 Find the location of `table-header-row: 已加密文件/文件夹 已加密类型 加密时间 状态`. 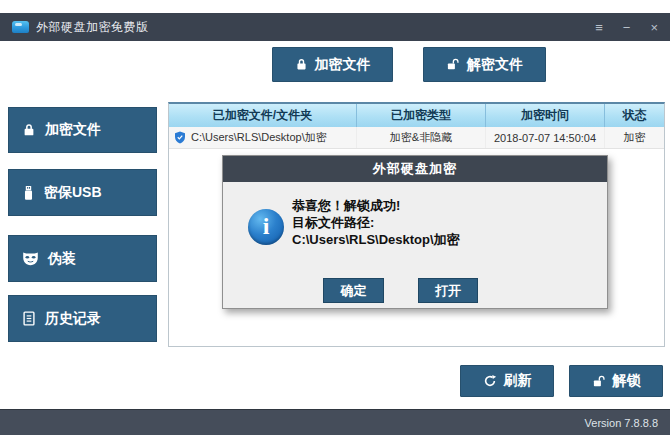

table-header-row: 已加密文件/文件夹 已加密类型 加密时间 状态 is located at coordinates (416, 116).